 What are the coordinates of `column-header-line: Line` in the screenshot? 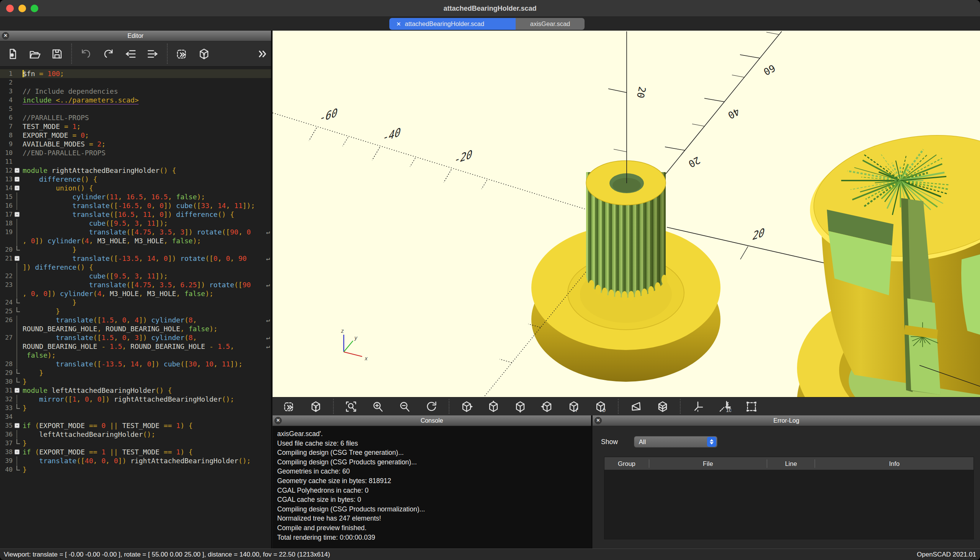 It's located at (791, 463).